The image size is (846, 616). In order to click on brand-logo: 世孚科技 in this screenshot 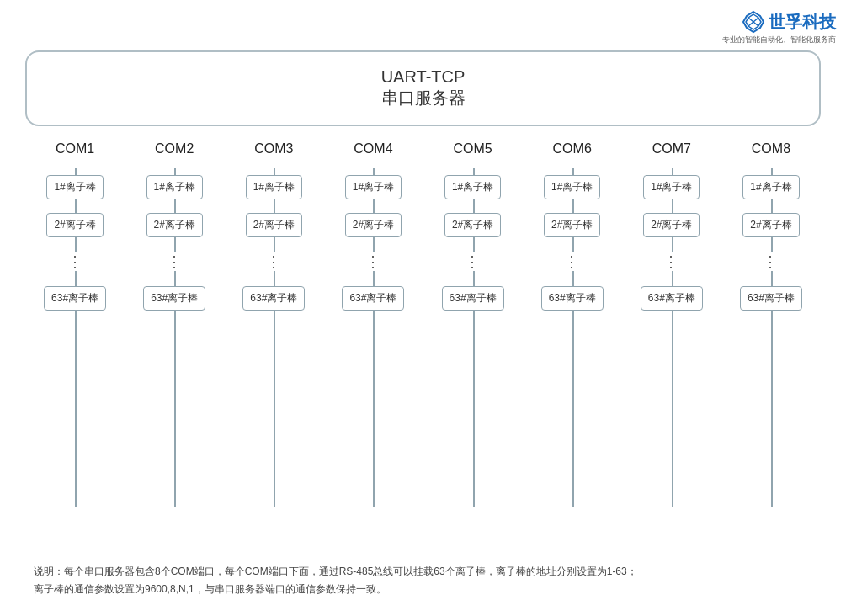, I will do `click(789, 22)`.